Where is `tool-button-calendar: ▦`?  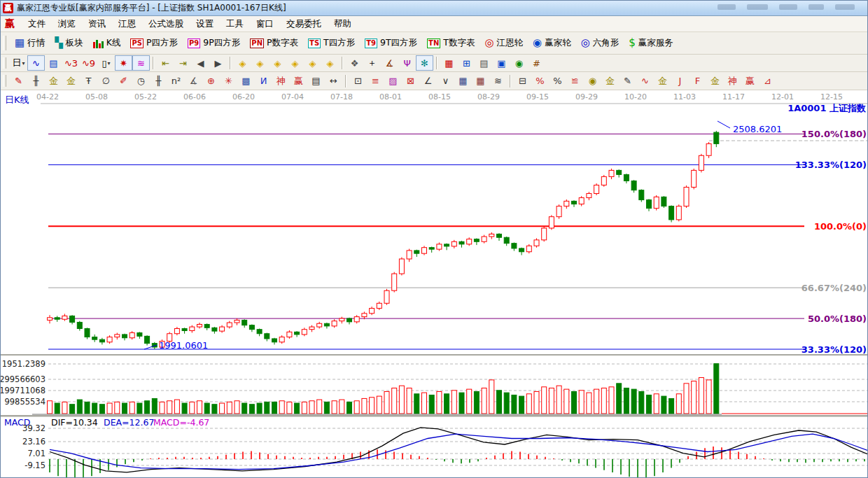 tool-button-calendar: ▦ is located at coordinates (449, 63).